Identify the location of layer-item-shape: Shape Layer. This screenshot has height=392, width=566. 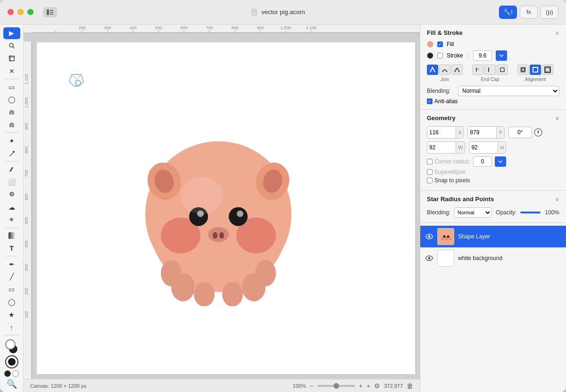
(493, 237).